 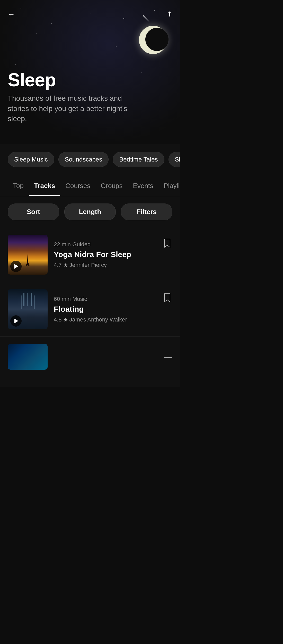 What do you see at coordinates (168, 357) in the screenshot?
I see `minus-icon: —` at bounding box center [168, 357].